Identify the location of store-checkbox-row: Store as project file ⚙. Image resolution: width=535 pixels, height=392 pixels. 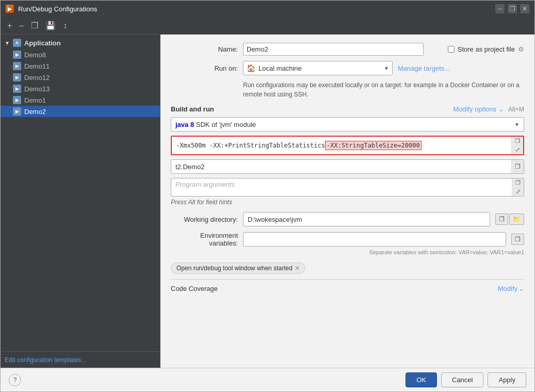
(486, 50).